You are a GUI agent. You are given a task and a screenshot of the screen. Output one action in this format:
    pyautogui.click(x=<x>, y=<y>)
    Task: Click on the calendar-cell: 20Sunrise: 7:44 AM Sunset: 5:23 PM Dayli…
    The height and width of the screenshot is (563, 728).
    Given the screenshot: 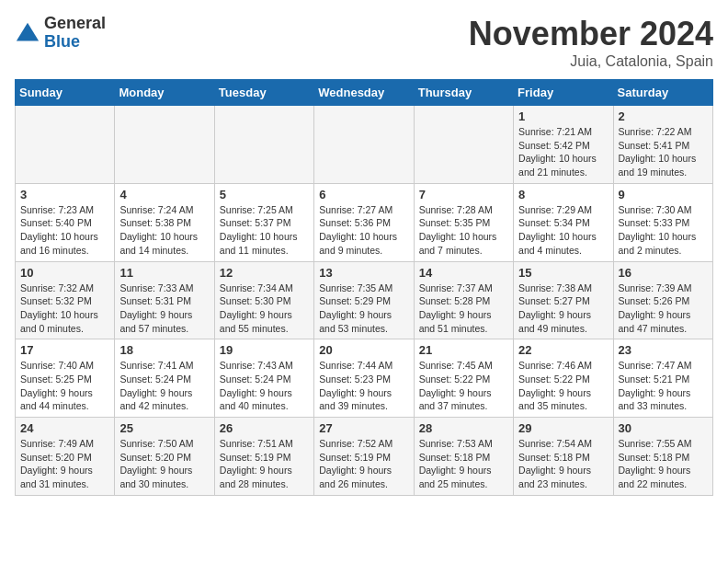 What is the action you would take?
    pyautogui.click(x=364, y=379)
    